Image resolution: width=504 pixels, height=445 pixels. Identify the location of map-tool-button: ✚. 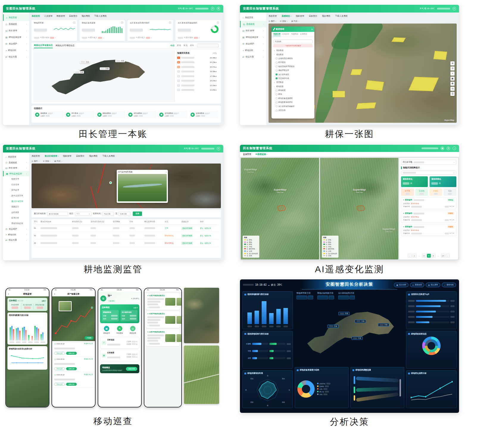
(452, 84).